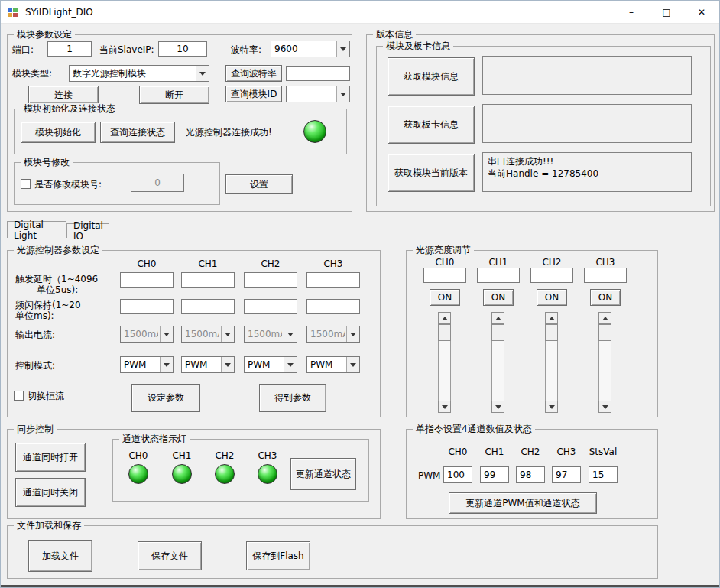 Image resolution: width=720 pixels, height=588 pixels. I want to click on disconnect-button: 断开, so click(174, 95).